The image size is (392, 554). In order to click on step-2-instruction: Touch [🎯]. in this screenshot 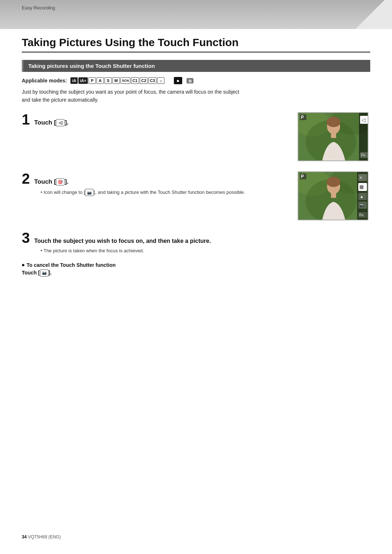, I will do `click(52, 182)`.